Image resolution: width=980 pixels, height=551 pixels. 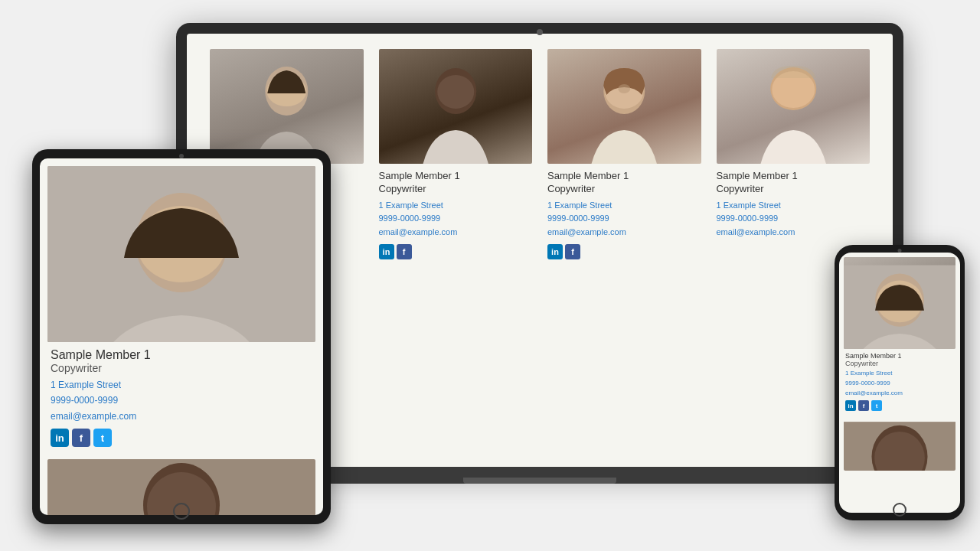 I want to click on tablet-member-name: Sample Member 1, so click(x=181, y=355).